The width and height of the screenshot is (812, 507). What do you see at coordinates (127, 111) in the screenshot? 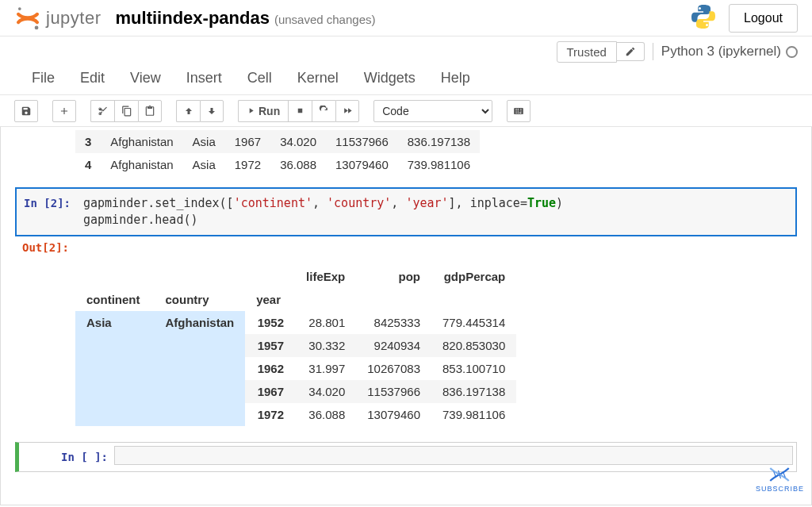
I see `copy-icon` at bounding box center [127, 111].